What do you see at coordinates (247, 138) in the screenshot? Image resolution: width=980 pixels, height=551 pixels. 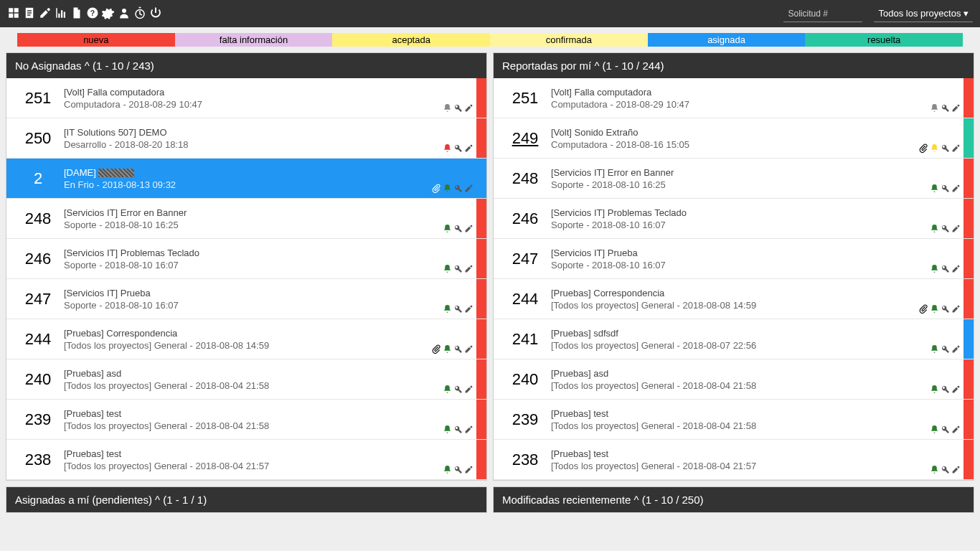 I see `ticket-row: 250[IT Solutions 507] DEMODesarrollo - 2…` at bounding box center [247, 138].